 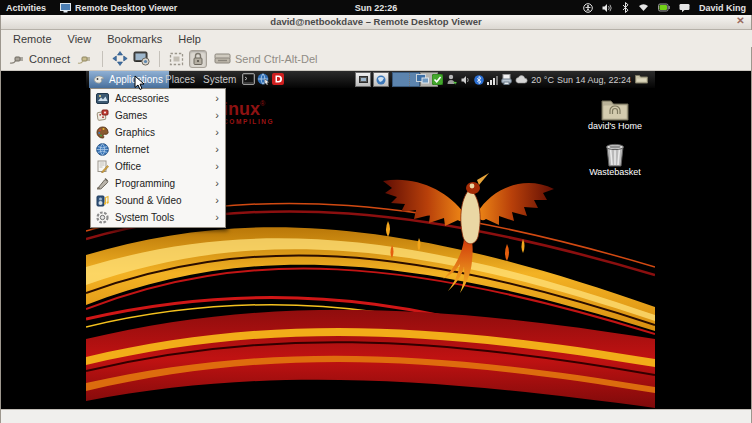 I want to click on shell-clock: Sun 22:26, so click(x=376, y=8).